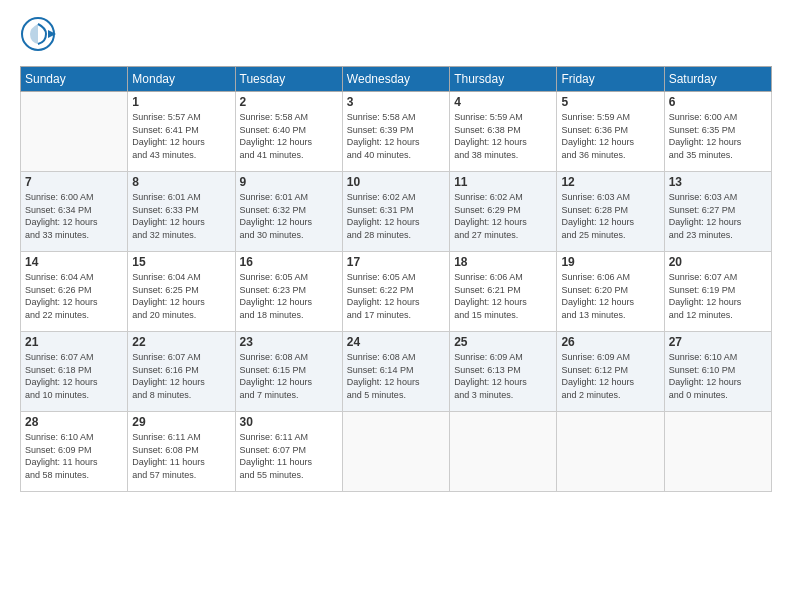 This screenshot has width=792, height=612. What do you see at coordinates (503, 102) in the screenshot?
I see `day-number: 4` at bounding box center [503, 102].